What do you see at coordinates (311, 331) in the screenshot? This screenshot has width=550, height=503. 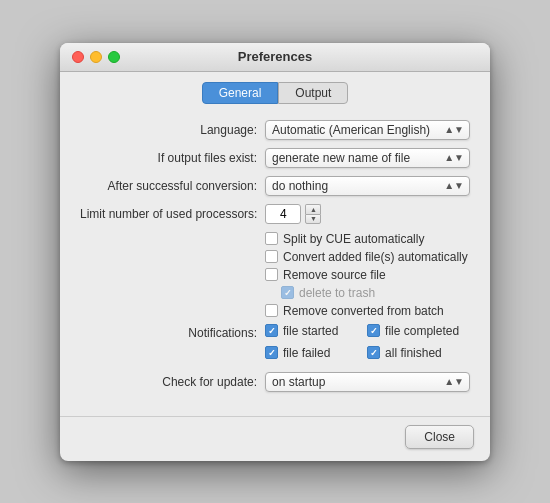 I see `file-started-row: file started` at bounding box center [311, 331].